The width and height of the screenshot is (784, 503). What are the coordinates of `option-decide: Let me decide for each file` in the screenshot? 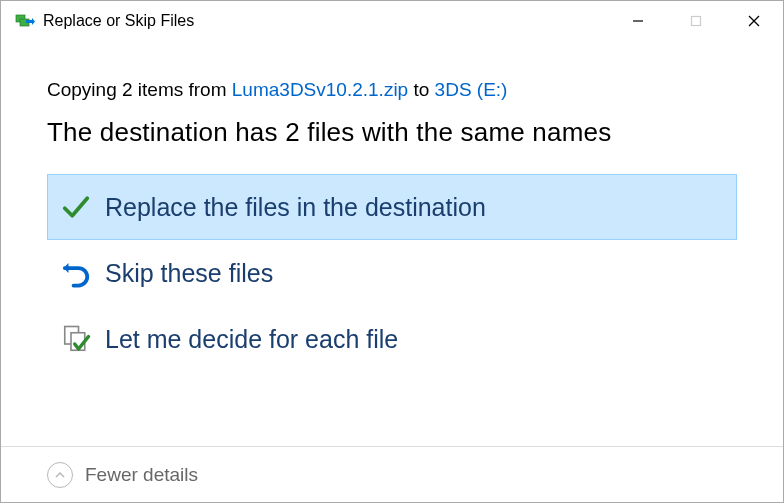 It's located at (392, 339).